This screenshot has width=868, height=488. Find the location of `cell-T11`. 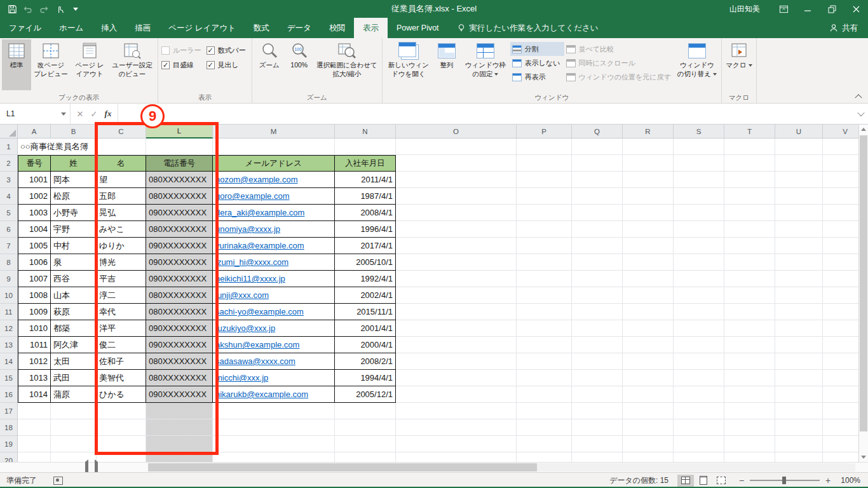

cell-T11 is located at coordinates (750, 312).